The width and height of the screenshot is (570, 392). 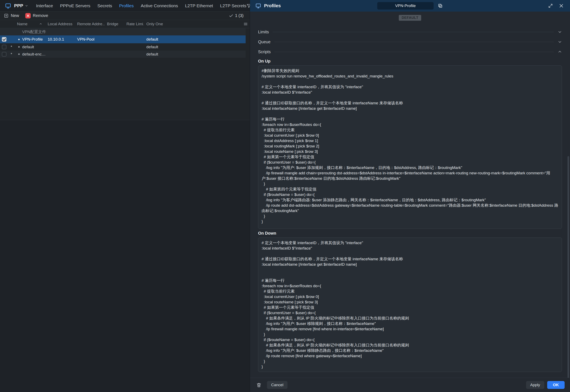 What do you see at coordinates (197, 24) in the screenshot?
I see `col-only-one: Only One` at bounding box center [197, 24].